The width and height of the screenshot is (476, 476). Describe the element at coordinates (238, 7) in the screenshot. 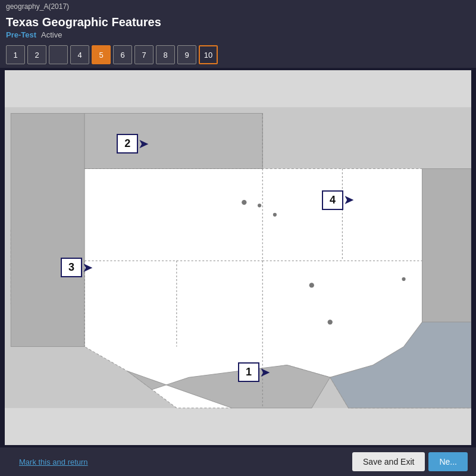

I see `breadcrumb: geography_A(2017)` at that location.